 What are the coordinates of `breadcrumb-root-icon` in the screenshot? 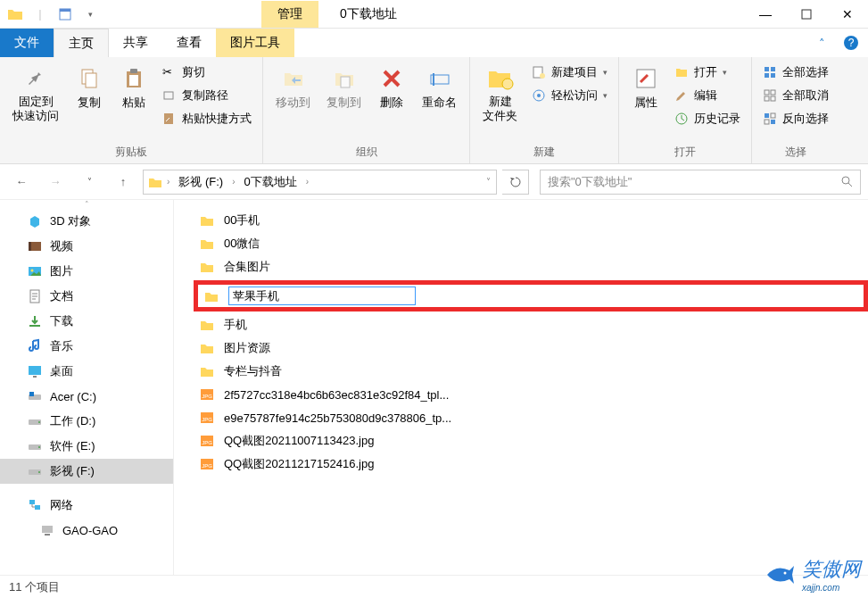 It's located at (155, 182).